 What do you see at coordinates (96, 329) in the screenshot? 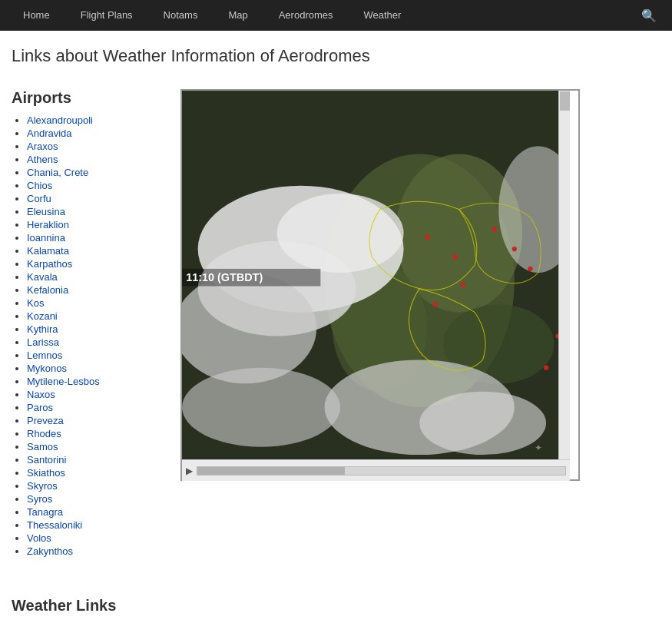
I see `airport-list-item: Kythira` at bounding box center [96, 329].